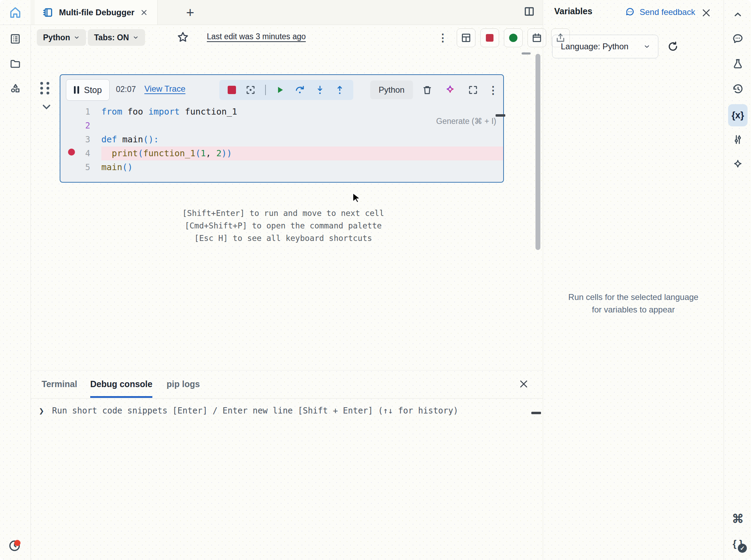  I want to click on debug-console-input: ❯ Run short code snippets [Enter] / Ente…, so click(287, 412).